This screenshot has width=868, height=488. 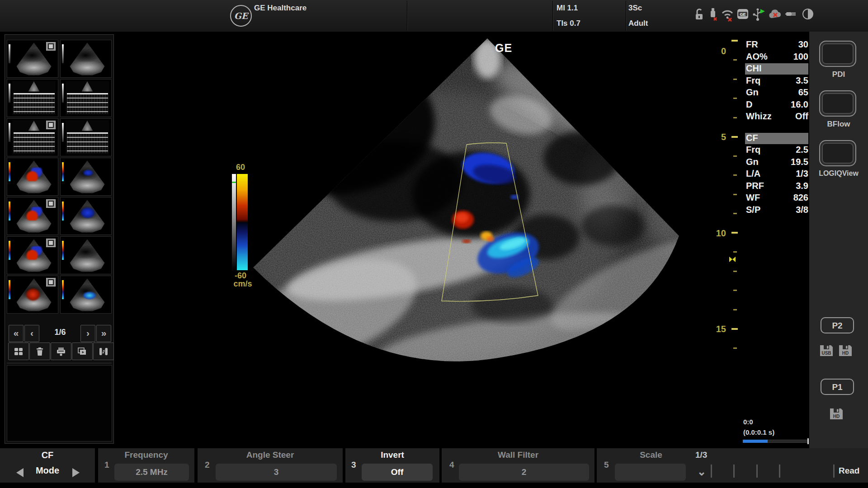 I want to click on param-row-sp: S/P3/8, so click(x=777, y=211).